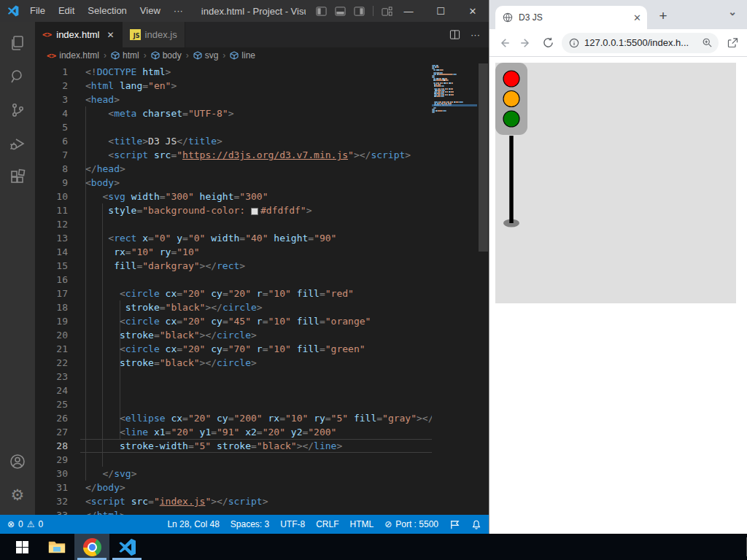 Image resolution: width=747 pixels, height=560 pixels. I want to click on language-mode: HTML, so click(362, 524).